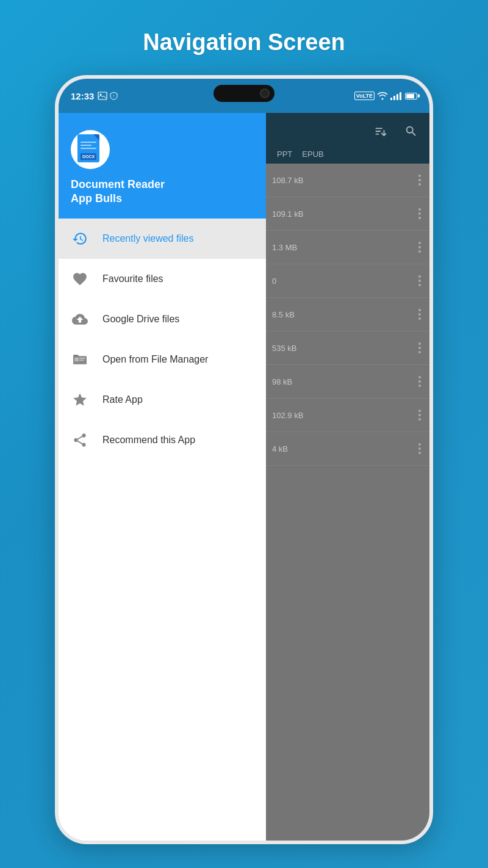  Describe the element at coordinates (386, 96) in the screenshot. I see `status-right: VoLTE` at that location.